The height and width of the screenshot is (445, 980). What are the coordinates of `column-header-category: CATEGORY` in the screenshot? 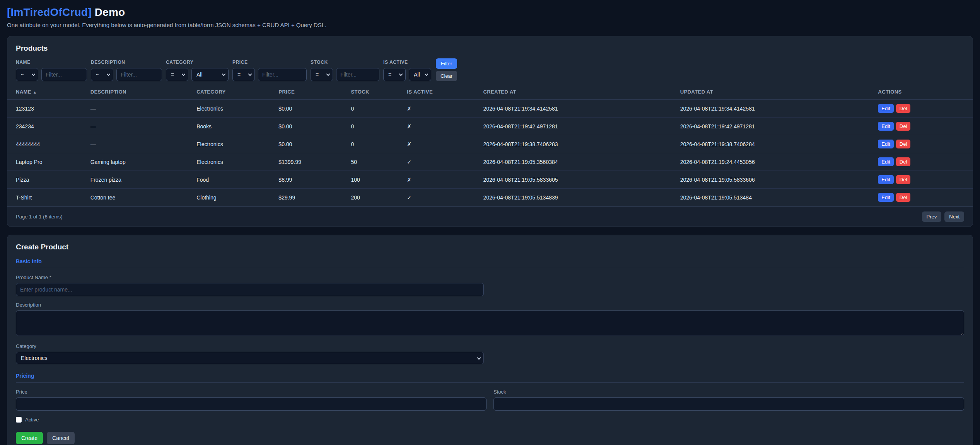 It's located at (237, 94).